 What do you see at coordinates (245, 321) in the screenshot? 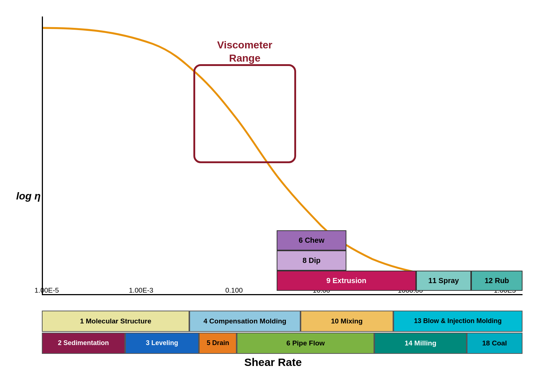
I see `compensation-molding-bar: 4 Compensation Molding` at bounding box center [245, 321].